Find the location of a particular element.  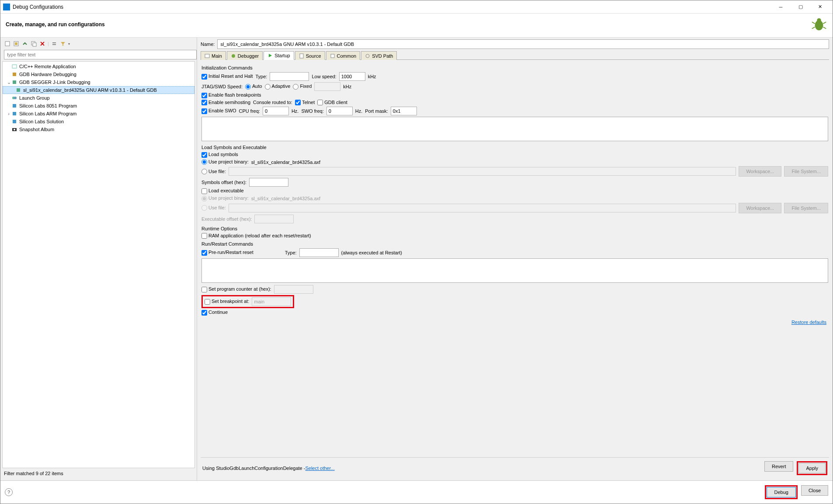

filter-input is located at coordinates (101, 55).